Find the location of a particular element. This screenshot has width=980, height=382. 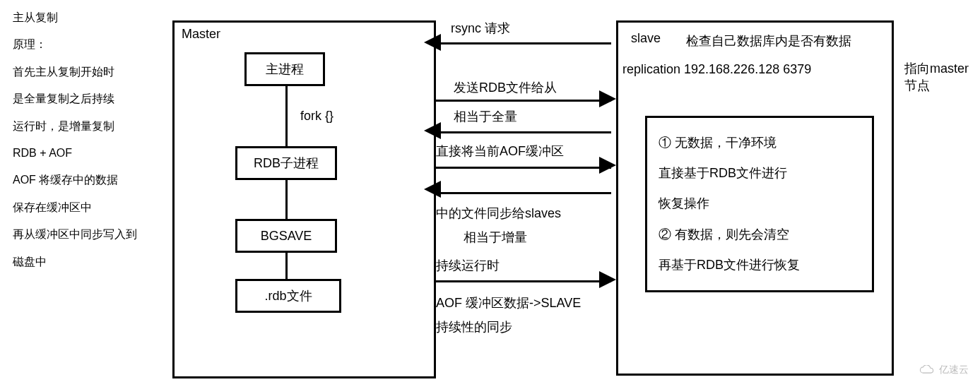

p8: 再从缓冲区中同步写入到 is located at coordinates (87, 234).